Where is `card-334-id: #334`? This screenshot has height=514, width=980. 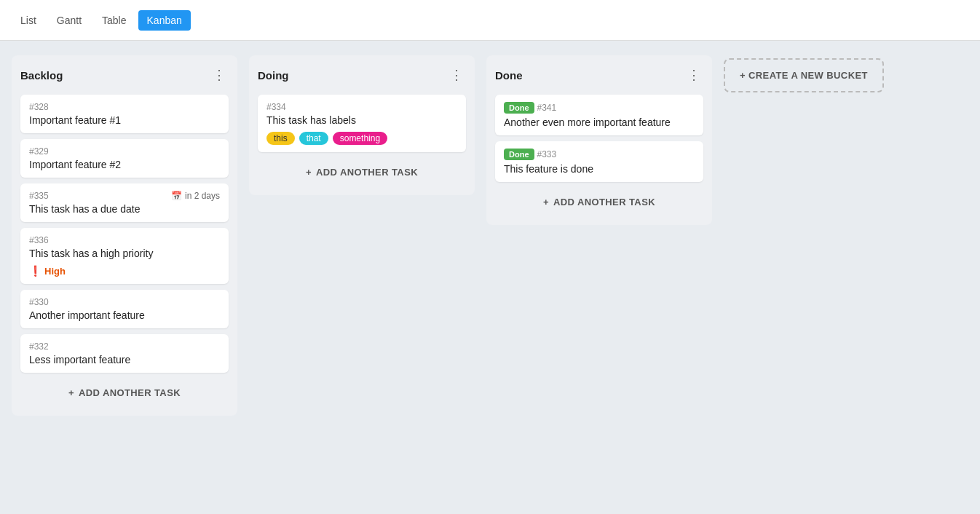
card-334-id: #334 is located at coordinates (362, 107).